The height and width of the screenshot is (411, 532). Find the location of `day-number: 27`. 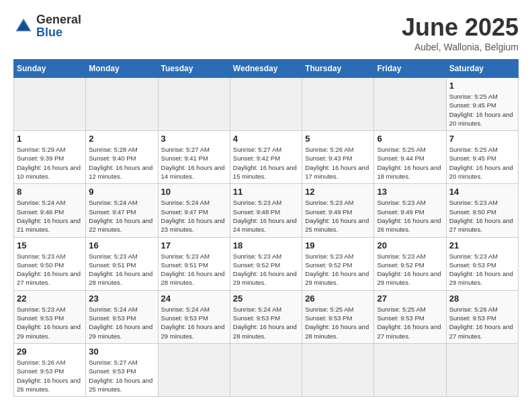

day-number: 27 is located at coordinates (410, 298).